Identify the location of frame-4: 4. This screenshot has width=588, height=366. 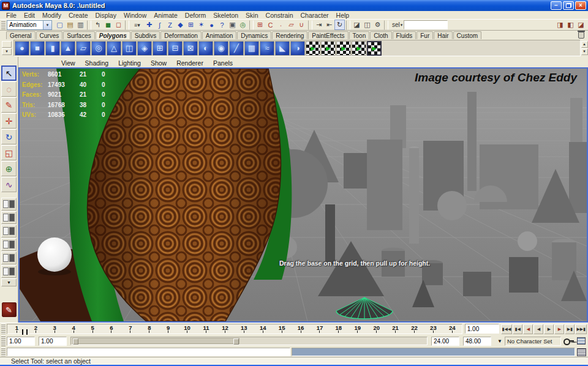
(74, 329).